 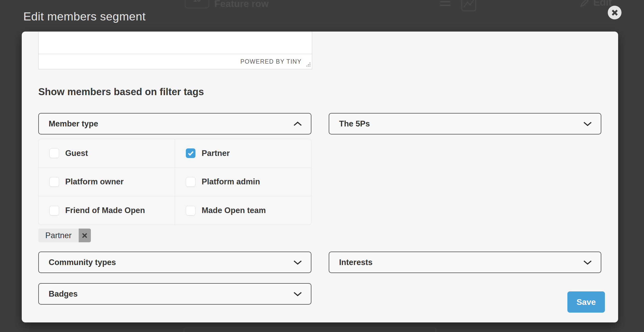 What do you see at coordinates (82, 262) in the screenshot?
I see `community-types-label: Community types` at bounding box center [82, 262].